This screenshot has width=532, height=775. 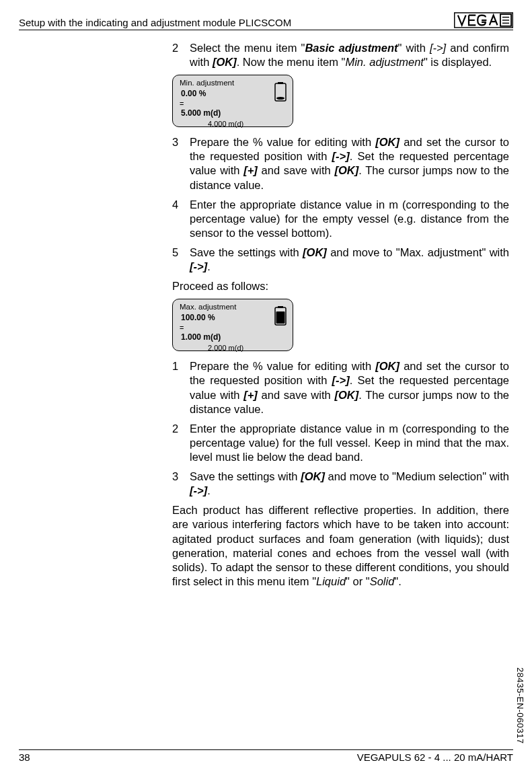 What do you see at coordinates (234, 113) in the screenshot?
I see `display-distance: 5.000 m(d)` at bounding box center [234, 113].